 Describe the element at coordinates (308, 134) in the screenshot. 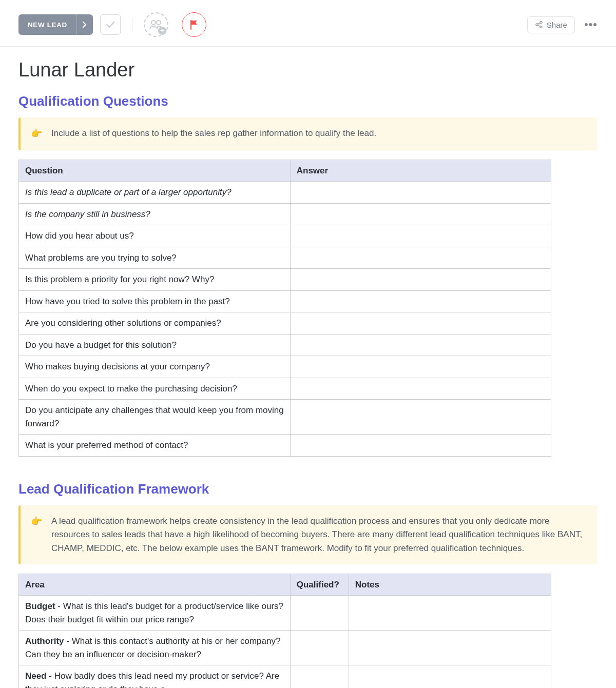

I see `callout-qualification: 👉 Include a list of questions to help th…` at that location.